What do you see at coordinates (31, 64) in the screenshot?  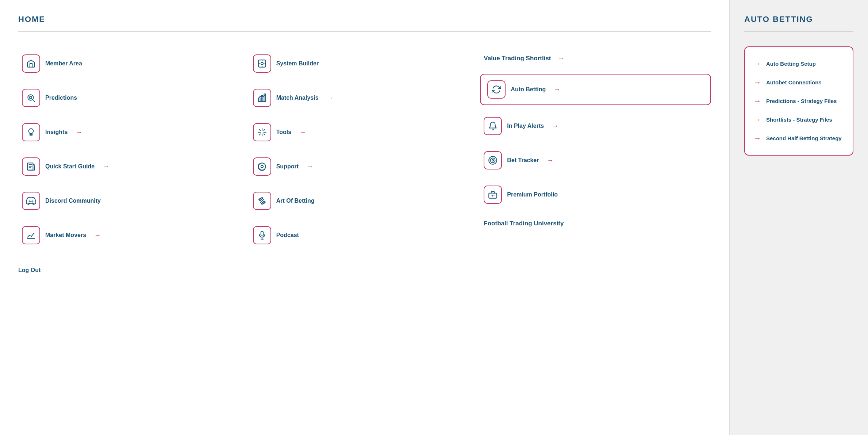 I see `home-icon` at bounding box center [31, 64].